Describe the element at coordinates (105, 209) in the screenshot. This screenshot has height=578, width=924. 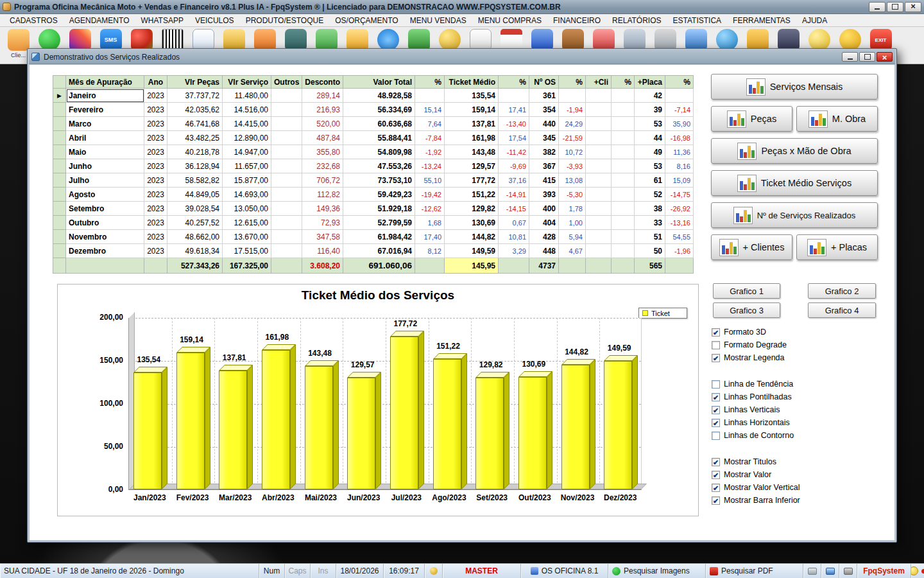
I see `cell: Setembro` at that location.